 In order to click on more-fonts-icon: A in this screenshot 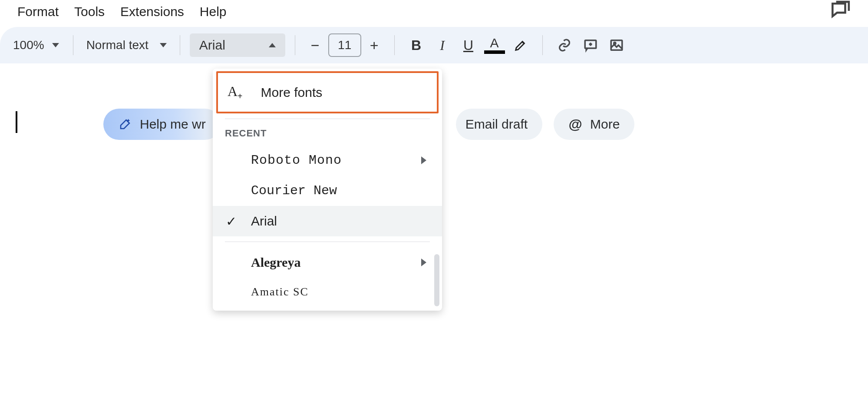, I will do `click(235, 92)`.